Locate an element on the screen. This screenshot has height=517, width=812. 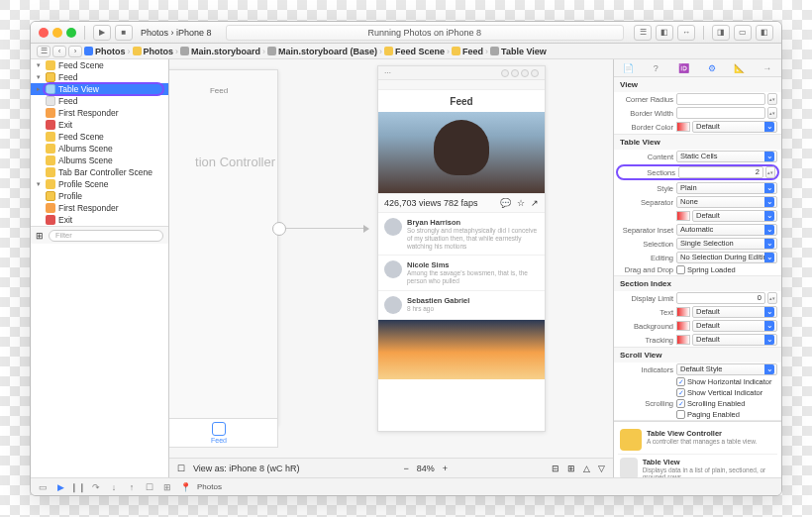
connections-inspector-tab: → is located at coordinates (767, 68).